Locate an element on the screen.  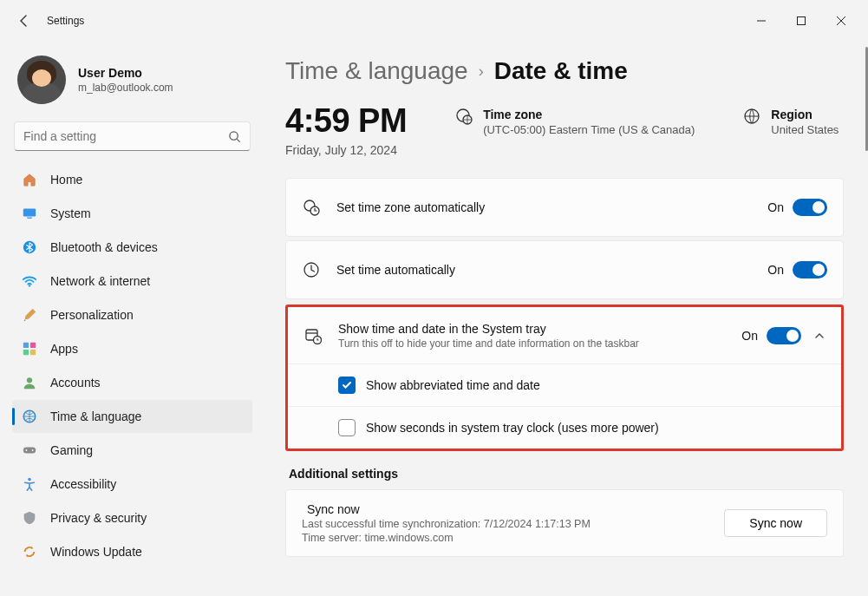
nav-time-language: Time & language is located at coordinates (132, 416).